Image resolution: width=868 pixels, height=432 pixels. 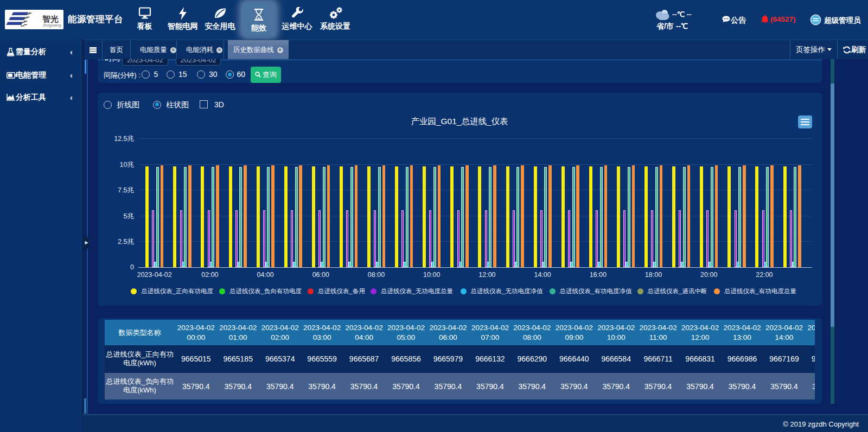 What do you see at coordinates (50, 18) in the screenshot?
I see `svg-text: 智光` at bounding box center [50, 18].